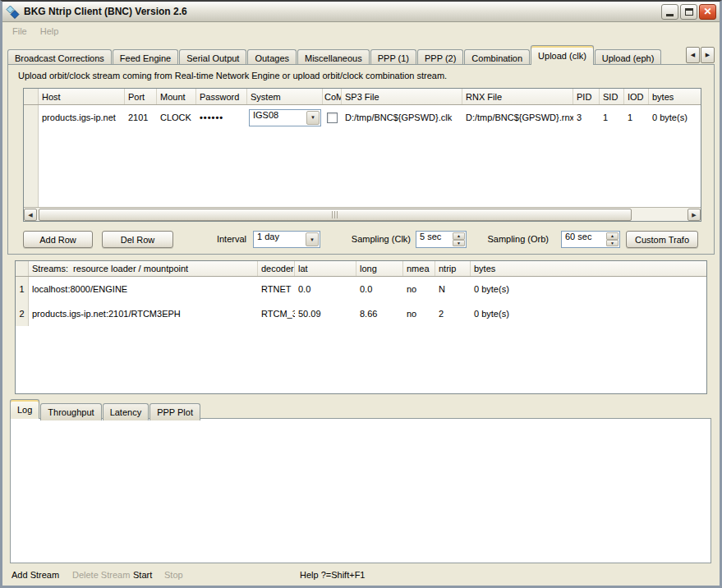 The height and width of the screenshot is (588, 722). What do you see at coordinates (362, 214) in the screenshot?
I see `horizontal-scrollbar: ◀ ▶` at bounding box center [362, 214].